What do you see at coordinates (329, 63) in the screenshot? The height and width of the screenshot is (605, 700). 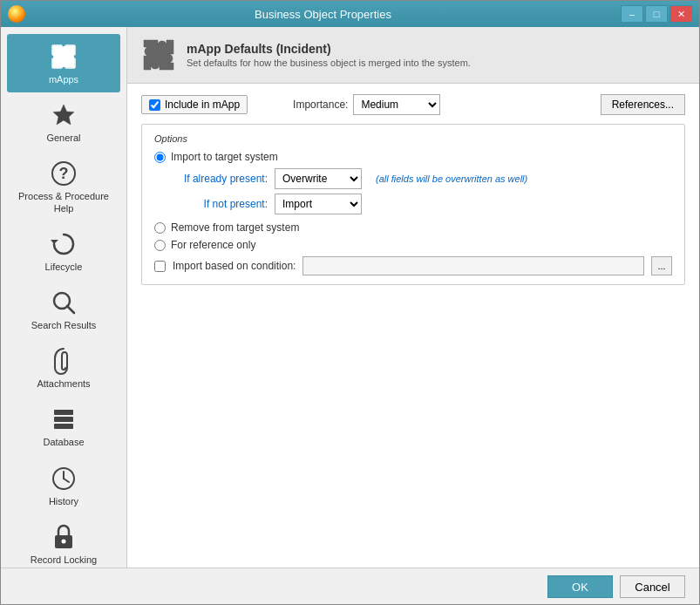 I see `header-description: Set defaults for how the business object…` at bounding box center [329, 63].